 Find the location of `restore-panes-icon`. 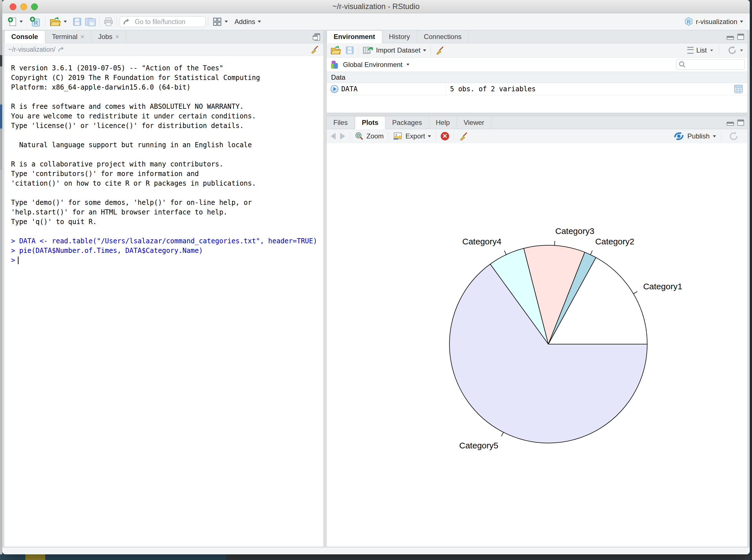

restore-panes-icon is located at coordinates (317, 37).